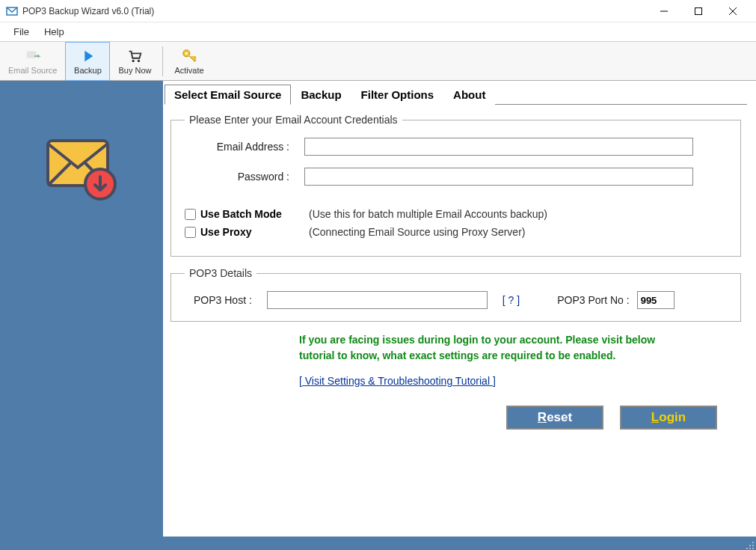 This screenshot has height=550, width=756. What do you see at coordinates (656, 300) in the screenshot?
I see `pop3-port-field` at bounding box center [656, 300].